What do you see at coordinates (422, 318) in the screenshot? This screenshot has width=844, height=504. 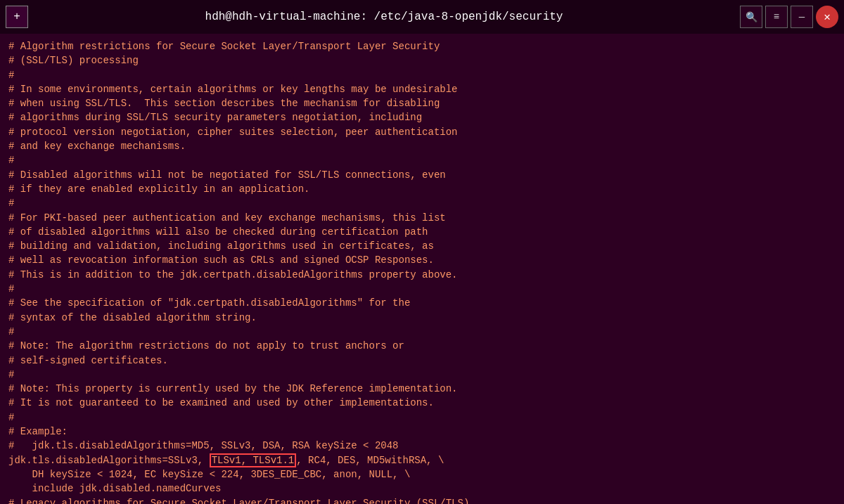 I see `line-20: # syntax of the disabled algorithm strin…` at bounding box center [422, 318].